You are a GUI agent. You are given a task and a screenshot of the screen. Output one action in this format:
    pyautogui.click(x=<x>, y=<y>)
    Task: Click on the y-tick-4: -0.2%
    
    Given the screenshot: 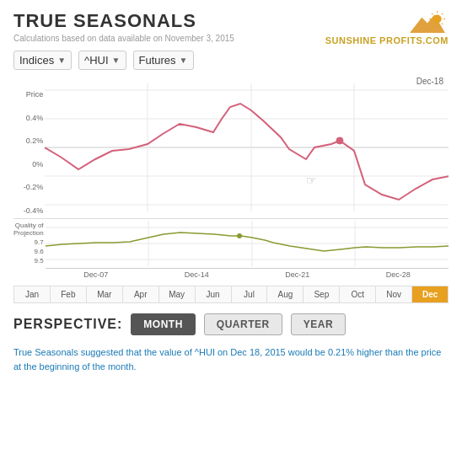 What is the action you would take?
    pyautogui.click(x=29, y=187)
    